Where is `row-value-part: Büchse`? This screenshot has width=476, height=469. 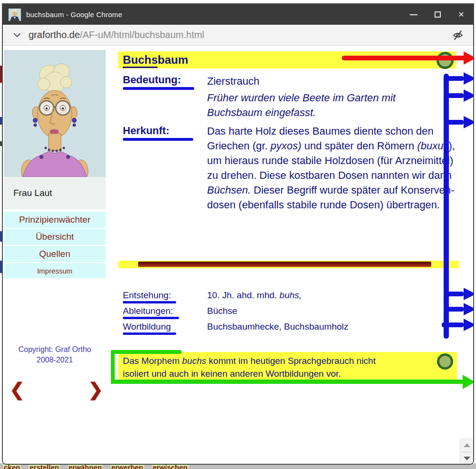 row-value-part: Büchse is located at coordinates (222, 311).